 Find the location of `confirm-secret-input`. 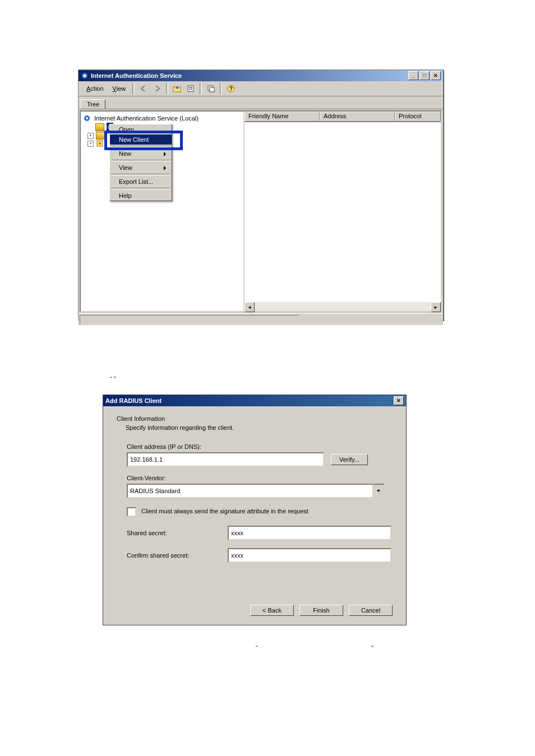

confirm-secret-input is located at coordinates (310, 555).